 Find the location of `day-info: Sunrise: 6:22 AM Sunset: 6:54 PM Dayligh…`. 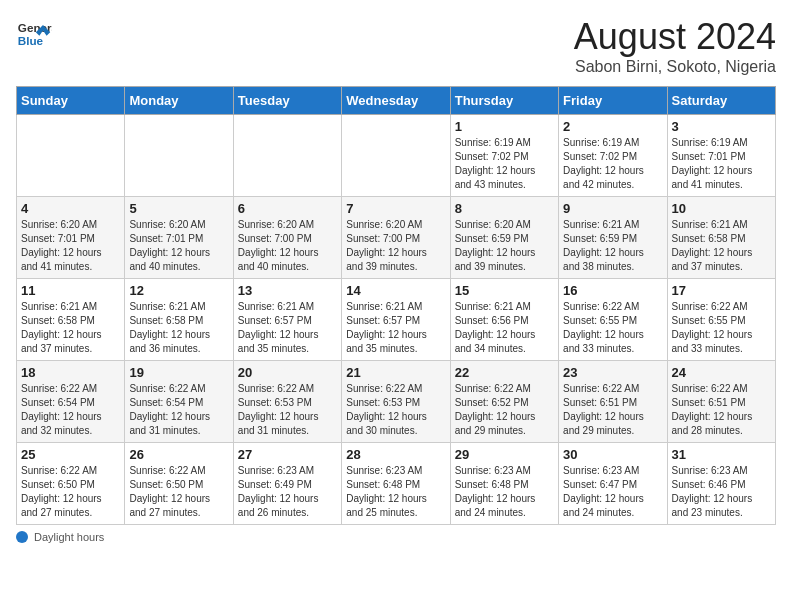

day-info: Sunrise: 6:22 AM Sunset: 6:54 PM Dayligh… is located at coordinates (178, 410).